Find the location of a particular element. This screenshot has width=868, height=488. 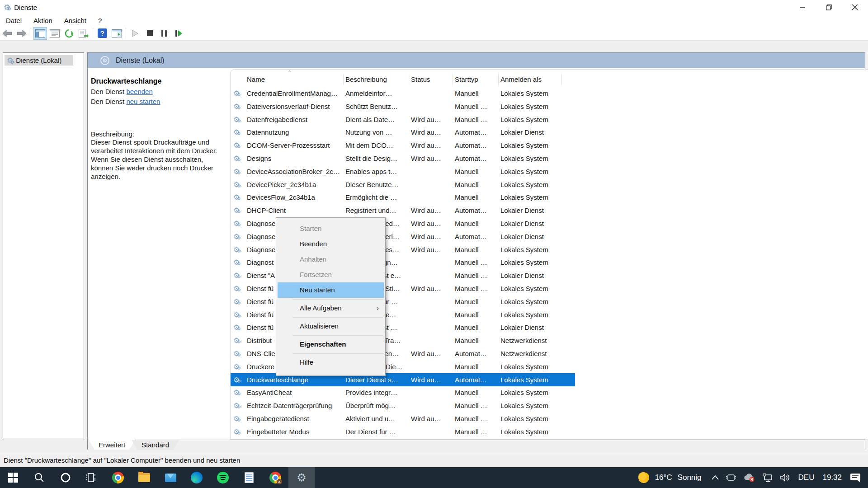

menu-item-neu-starten: Neu starten is located at coordinates (331, 290).